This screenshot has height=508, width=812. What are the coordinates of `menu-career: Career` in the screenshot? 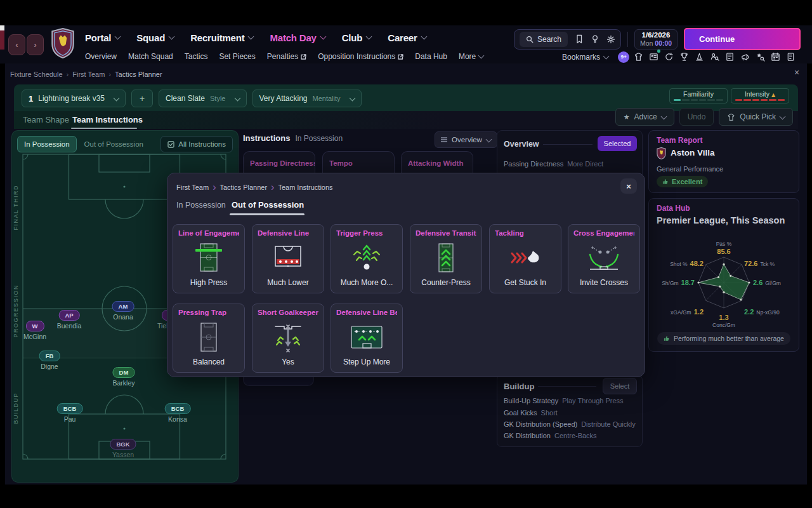 It's located at (407, 38).